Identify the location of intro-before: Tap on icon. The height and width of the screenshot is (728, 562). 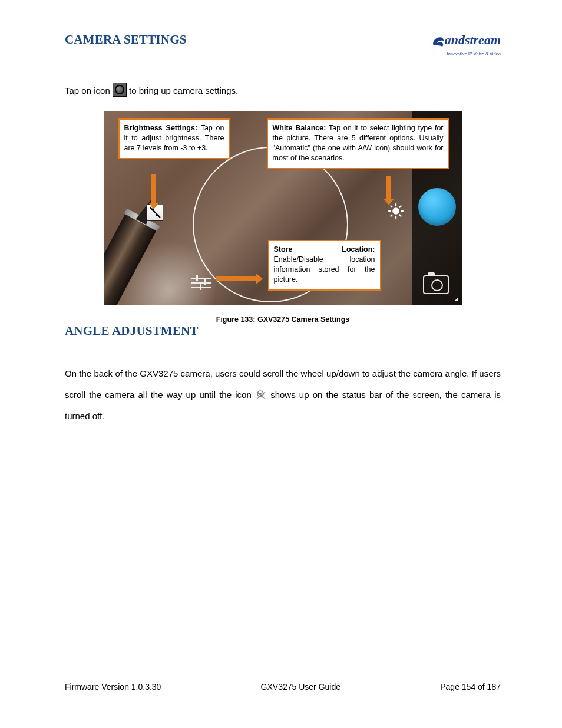
(88, 91).